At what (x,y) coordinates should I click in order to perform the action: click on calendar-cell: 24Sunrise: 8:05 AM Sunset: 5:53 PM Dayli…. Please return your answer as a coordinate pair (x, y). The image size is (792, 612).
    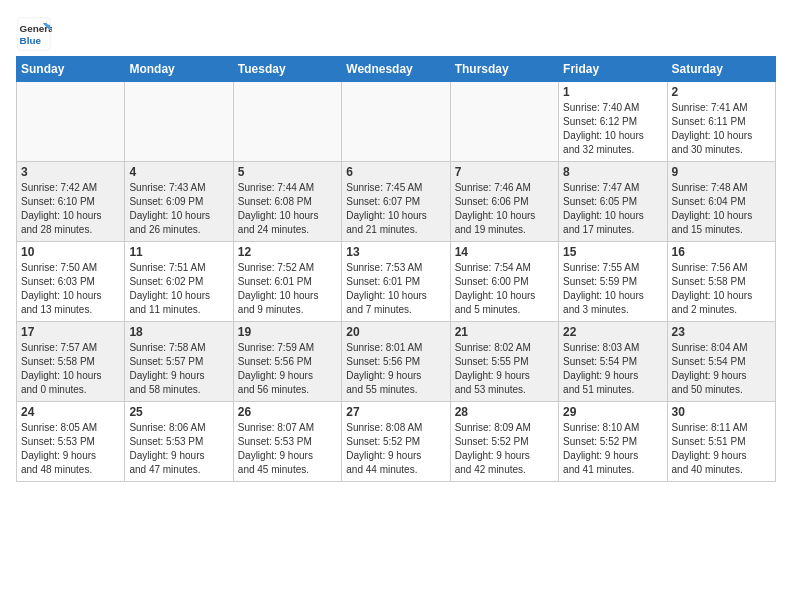
    Looking at the image, I should click on (71, 442).